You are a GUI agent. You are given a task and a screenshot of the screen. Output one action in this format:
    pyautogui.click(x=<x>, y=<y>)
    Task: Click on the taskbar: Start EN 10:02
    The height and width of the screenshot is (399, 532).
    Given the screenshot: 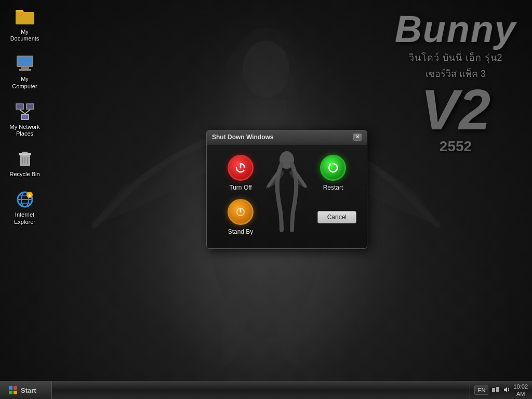 What is the action you would take?
    pyautogui.click(x=266, y=390)
    